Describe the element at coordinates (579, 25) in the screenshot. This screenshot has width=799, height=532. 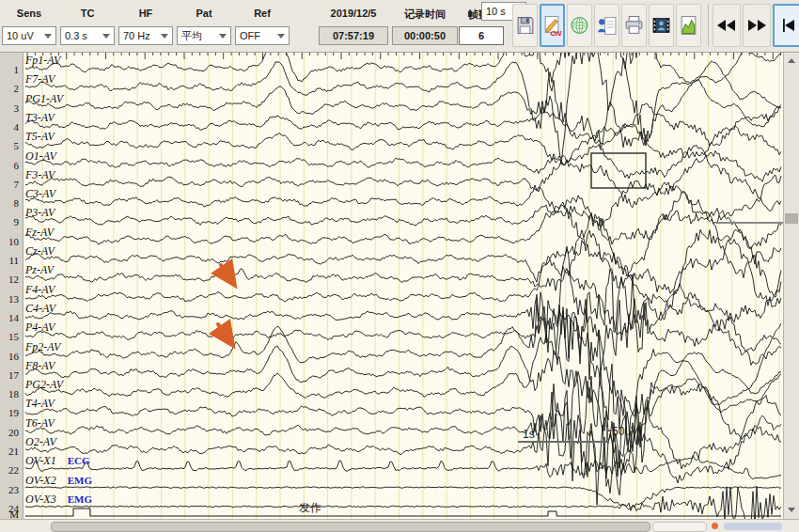
I see `globe-grid-icon` at that location.